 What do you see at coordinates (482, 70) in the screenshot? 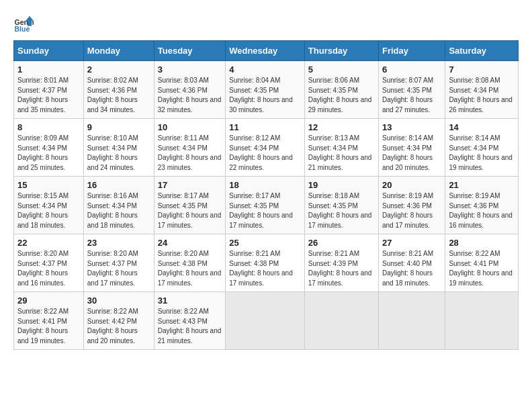
I see `day-number: 7` at bounding box center [482, 70].